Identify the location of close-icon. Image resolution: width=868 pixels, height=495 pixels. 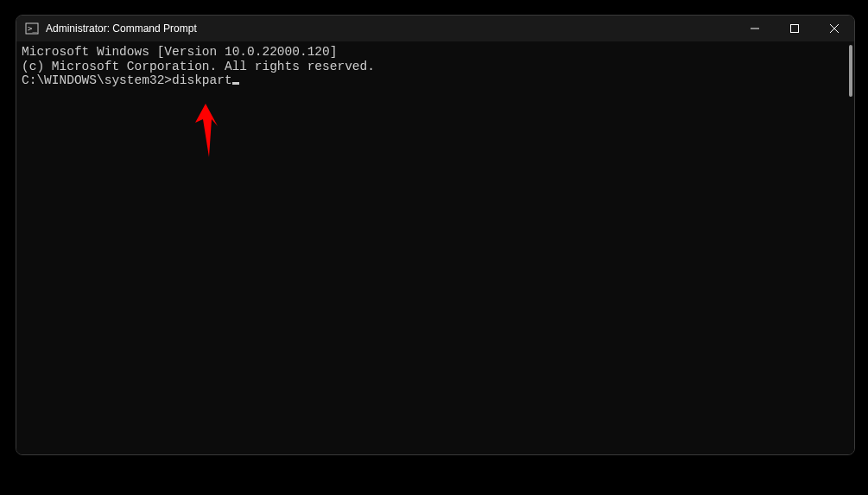
(834, 29).